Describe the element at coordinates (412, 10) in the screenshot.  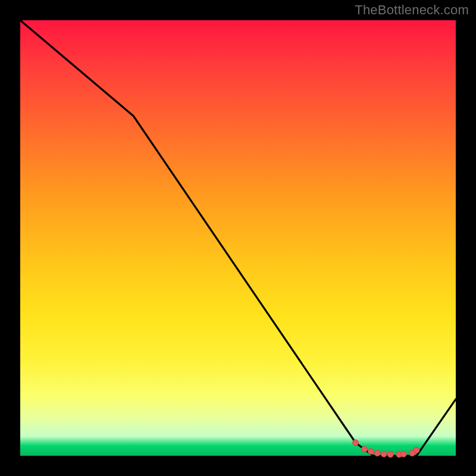
I see `attribution-text: TheBottleneck.com` at that location.